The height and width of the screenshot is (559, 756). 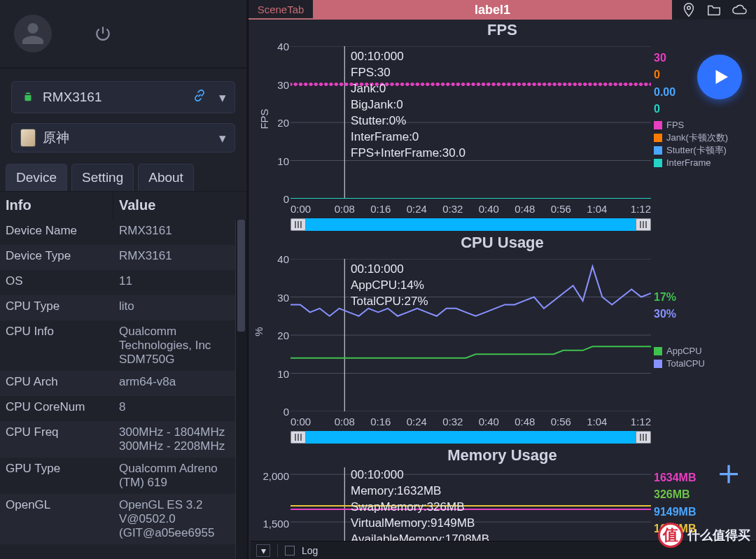 What do you see at coordinates (263, 551) in the screenshot?
I see `status-dropdown: ▾` at bounding box center [263, 551].